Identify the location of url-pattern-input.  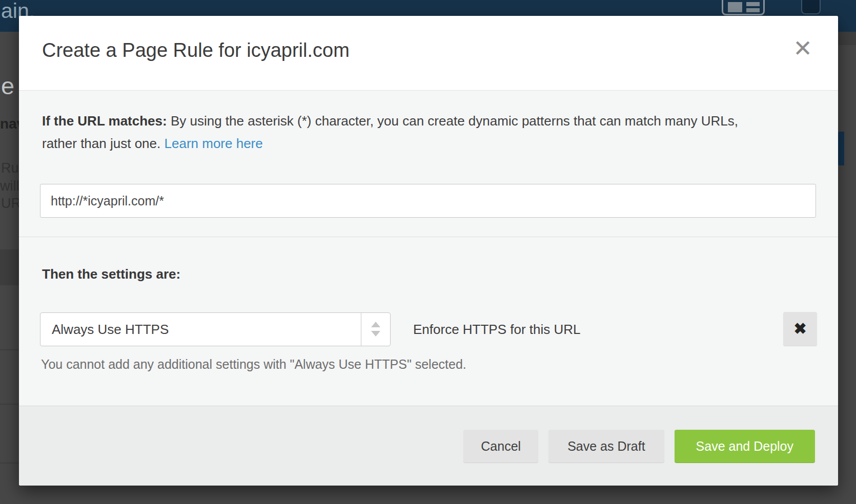
(428, 201).